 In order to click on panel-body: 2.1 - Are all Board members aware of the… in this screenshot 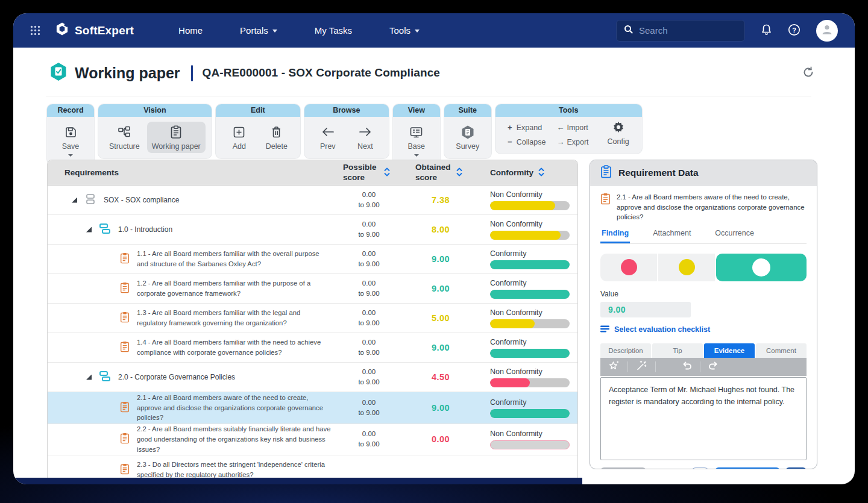, I will do `click(703, 328)`.